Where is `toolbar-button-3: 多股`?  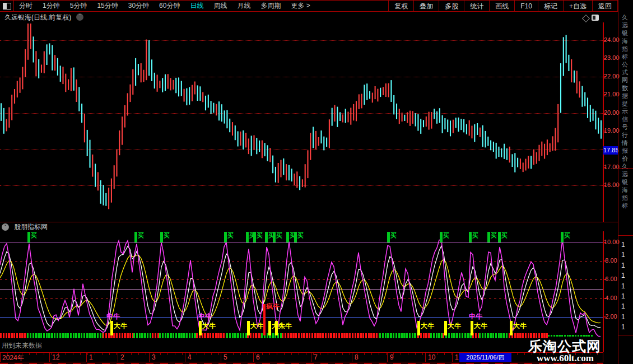 toolbar-button-3: 多股 is located at coordinates (452, 6).